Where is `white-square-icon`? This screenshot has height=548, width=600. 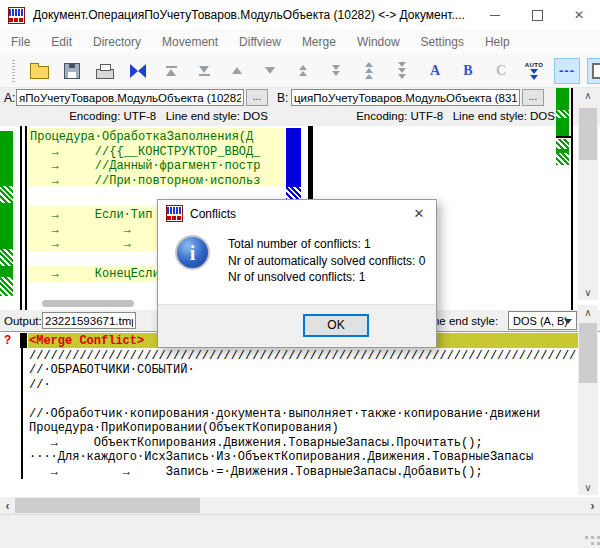 white-square-icon is located at coordinates (596, 71).